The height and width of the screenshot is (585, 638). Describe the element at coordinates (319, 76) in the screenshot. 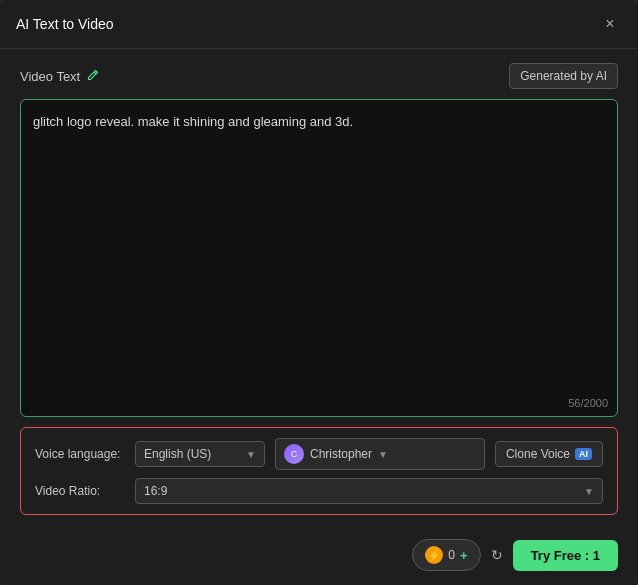

I see `video-text-header: Video Text Generated by AI` at that location.